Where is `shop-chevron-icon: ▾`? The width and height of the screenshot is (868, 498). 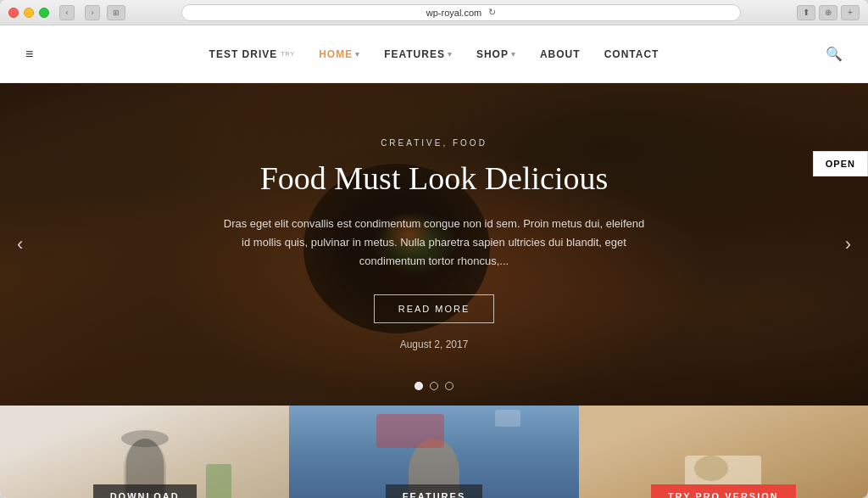
shop-chevron-icon: ▾ is located at coordinates (514, 54).